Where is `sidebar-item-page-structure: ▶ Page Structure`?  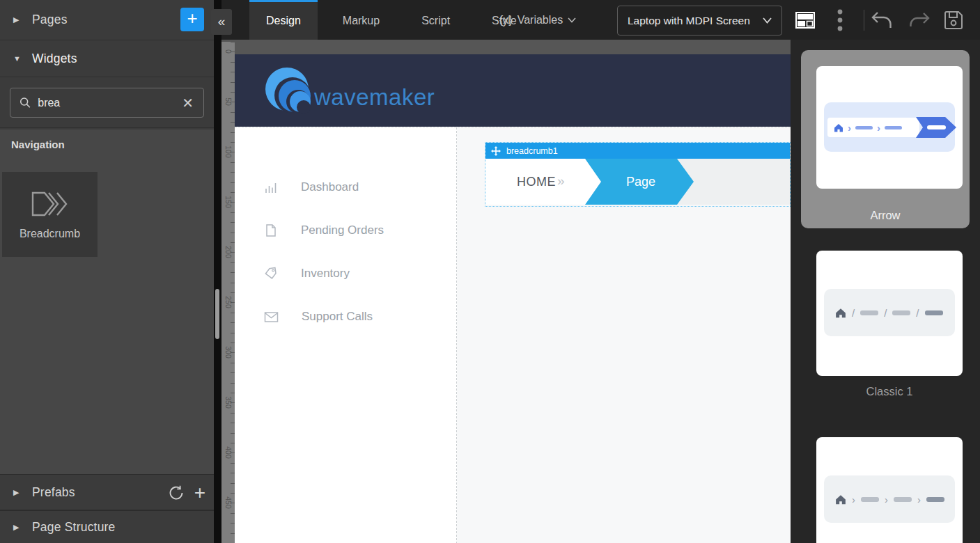
sidebar-item-page-structure: ▶ Page Structure is located at coordinates (107, 526).